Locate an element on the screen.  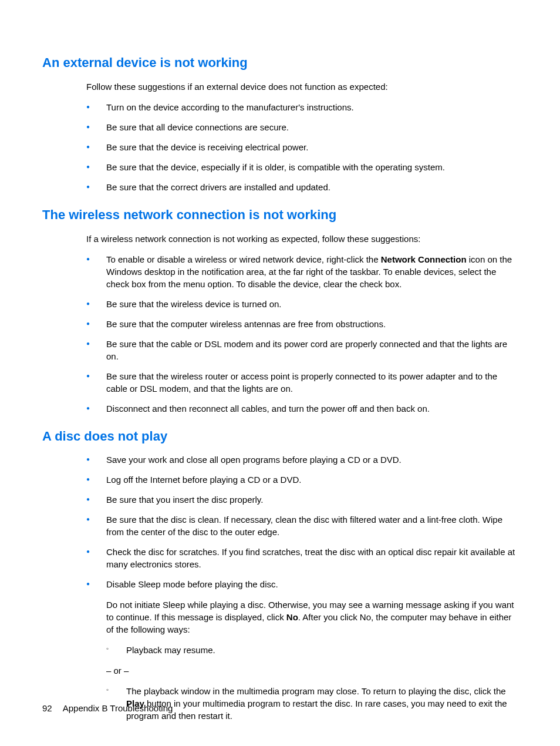
list-item: Be sure that the device is receiving ele… is located at coordinates (302, 147).